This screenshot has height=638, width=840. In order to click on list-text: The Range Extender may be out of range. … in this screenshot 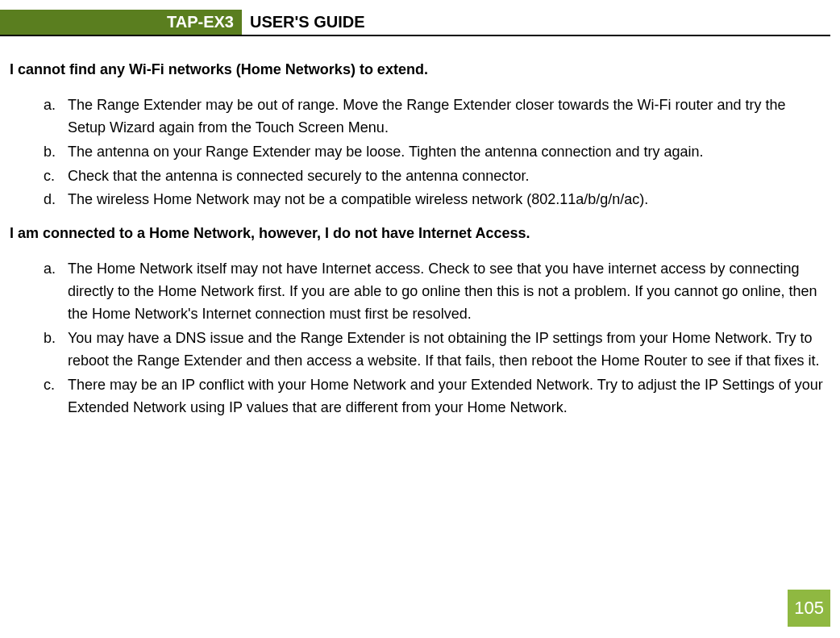, I will do `click(426, 116)`.